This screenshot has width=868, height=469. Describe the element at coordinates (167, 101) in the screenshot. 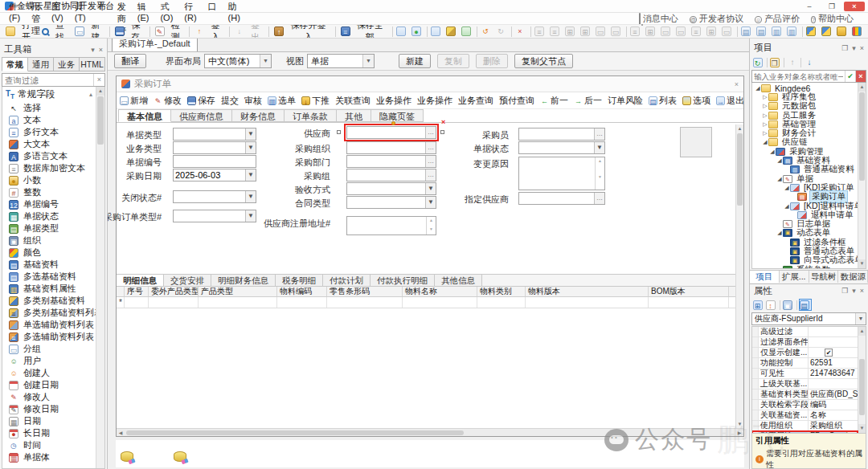

I see `修改-button: ✎修改` at that location.